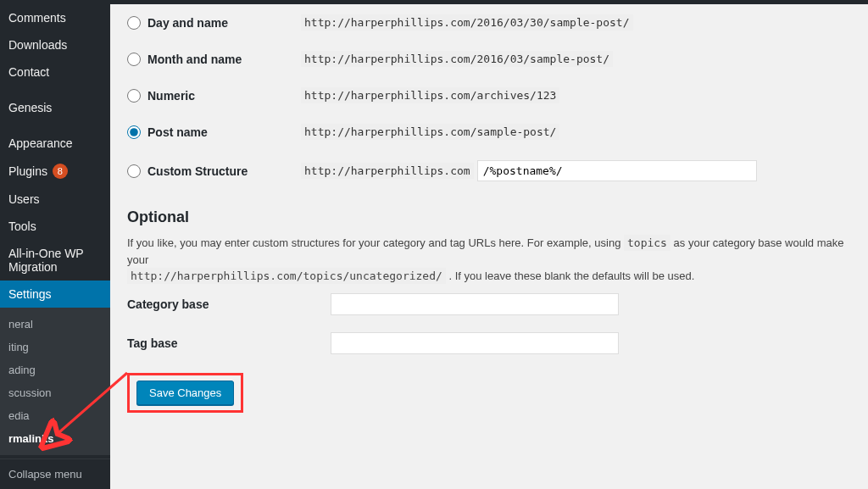 The image size is (868, 489). I want to click on submenu-permalinks: rmalinks, so click(55, 439).